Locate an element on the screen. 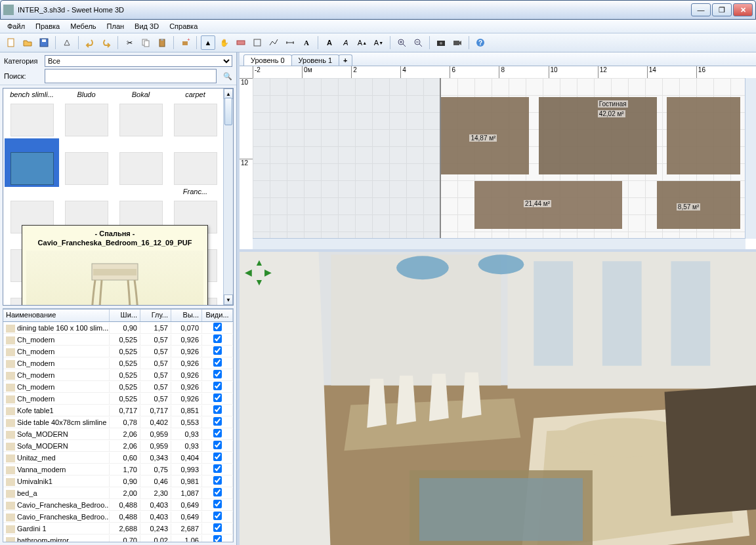 The image size is (756, 545). nav-right-icon: ▶ is located at coordinates (269, 272).